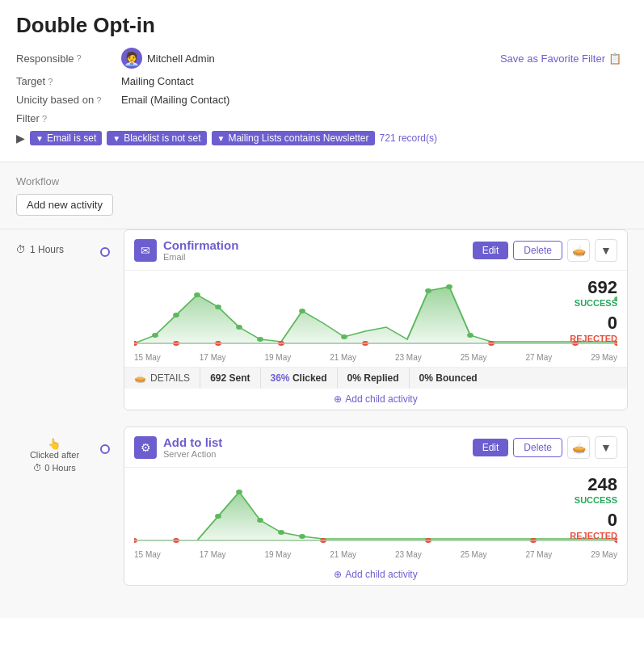  I want to click on filter-funnel-icon-2: ▼, so click(116, 139).